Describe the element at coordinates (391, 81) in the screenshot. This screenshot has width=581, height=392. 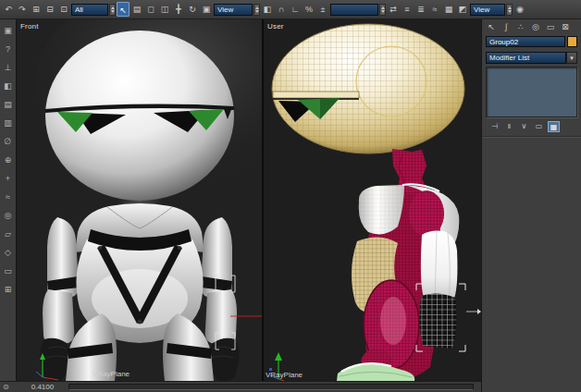
I see `wireframe-ear-circle` at that location.